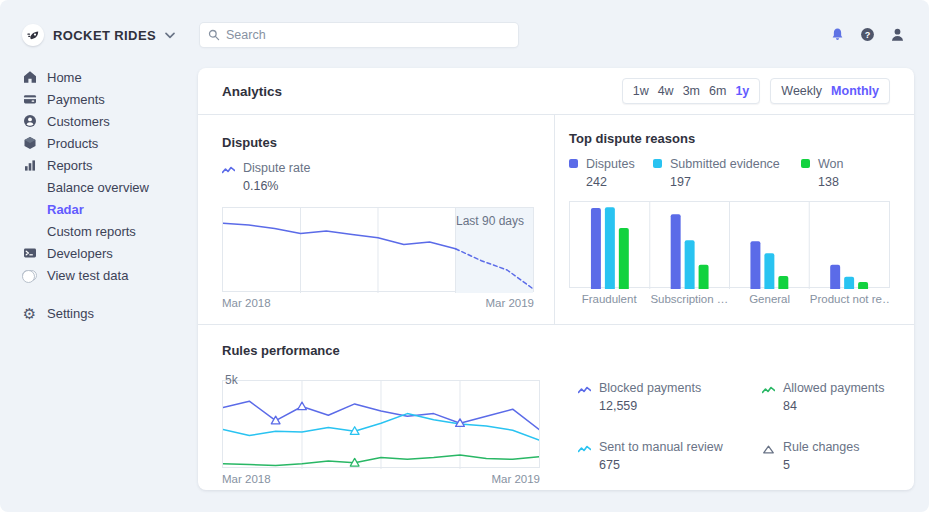 This screenshot has height=512, width=929. What do you see at coordinates (834, 406) in the screenshot?
I see `legend-value: 84` at bounding box center [834, 406].